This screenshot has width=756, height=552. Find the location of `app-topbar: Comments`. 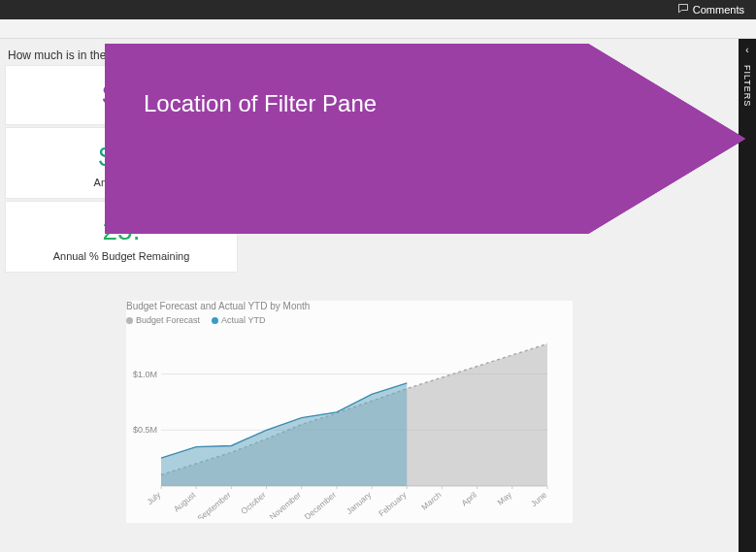

app-topbar: Comments is located at coordinates (378, 10).